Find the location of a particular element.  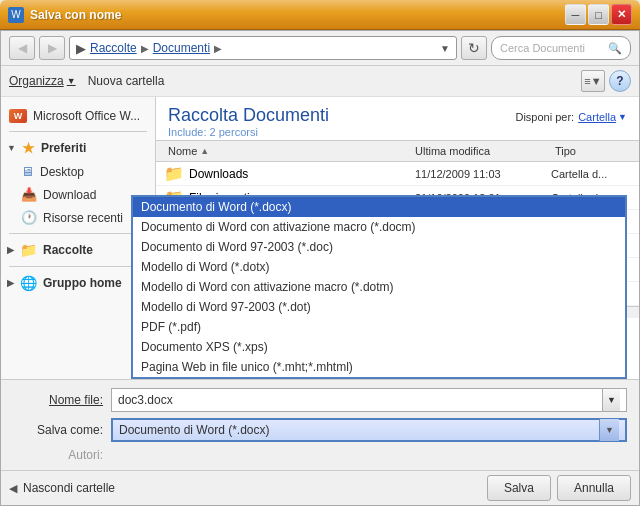

file-list-title: Raccolta Documenti is located at coordinates (248, 116).